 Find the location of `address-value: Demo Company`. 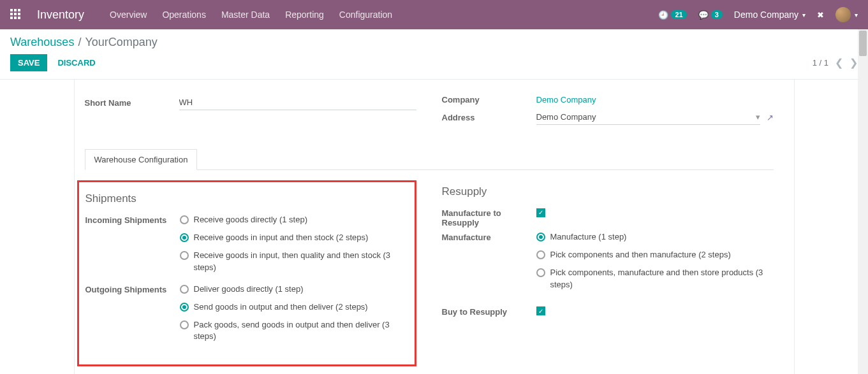

address-value: Demo Company is located at coordinates (566, 117).